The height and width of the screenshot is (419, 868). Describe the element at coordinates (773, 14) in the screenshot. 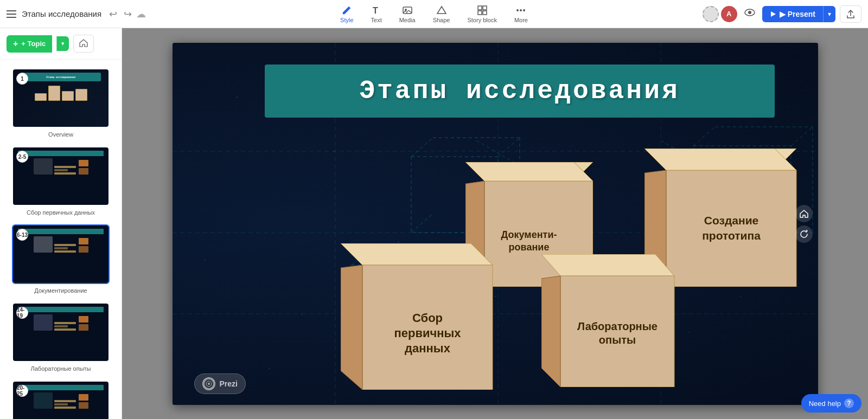

I see `play-icon` at that location.